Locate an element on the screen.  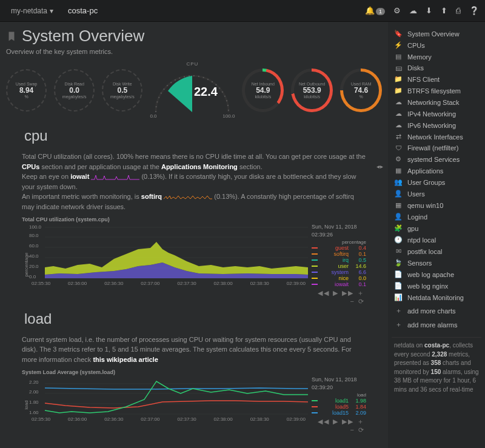
sidebar-icon: 👥 is located at coordinates (398, 182).